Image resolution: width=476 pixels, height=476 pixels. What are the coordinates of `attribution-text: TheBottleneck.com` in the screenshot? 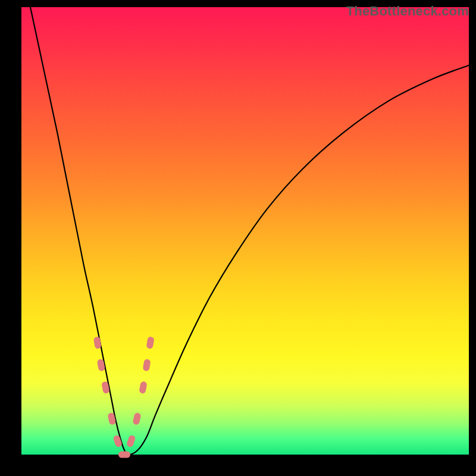 It's located at (408, 11).